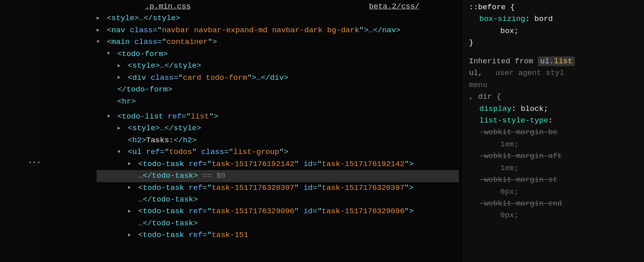 This screenshot has width=644, height=262. I want to click on dom-node-hr: <hr>, so click(278, 102).